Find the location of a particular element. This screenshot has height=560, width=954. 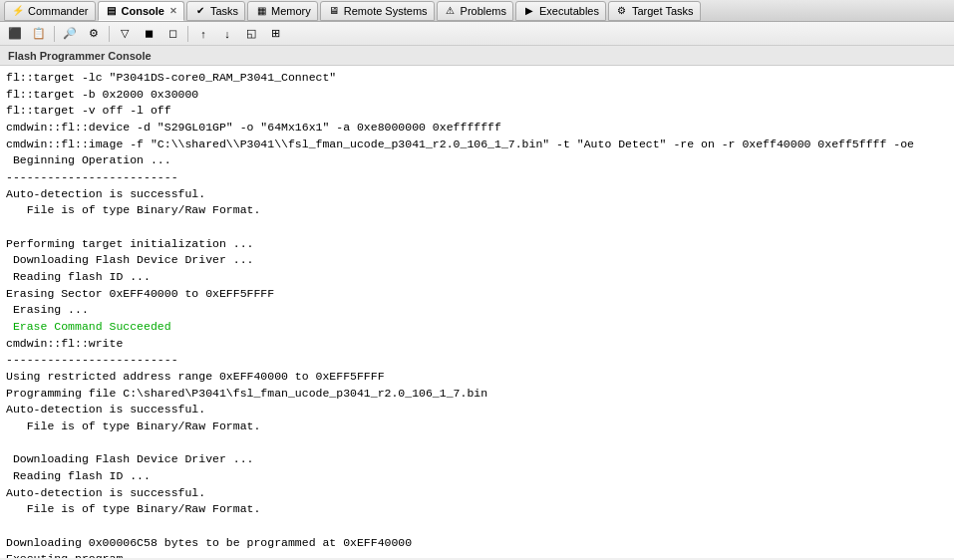

console-line-1: fl::target -b 0x2000 0x30000 is located at coordinates (477, 96).